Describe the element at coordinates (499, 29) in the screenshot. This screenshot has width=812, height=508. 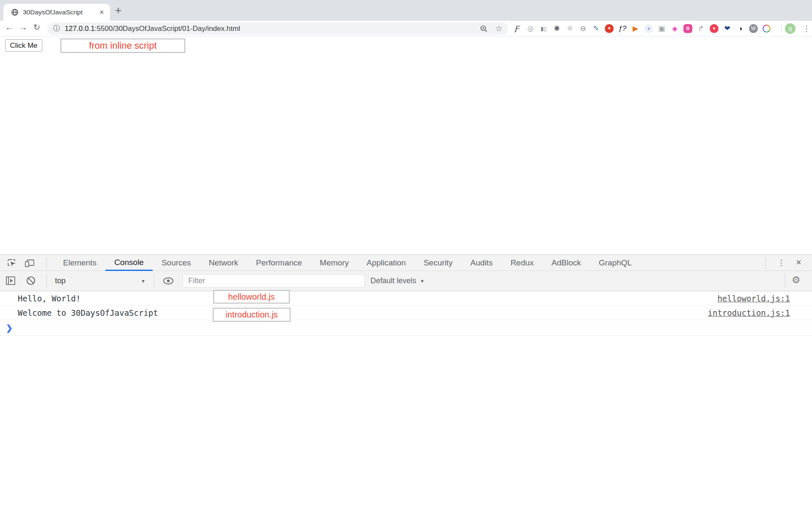
I see `bookmark-star-icon: ☆` at that location.